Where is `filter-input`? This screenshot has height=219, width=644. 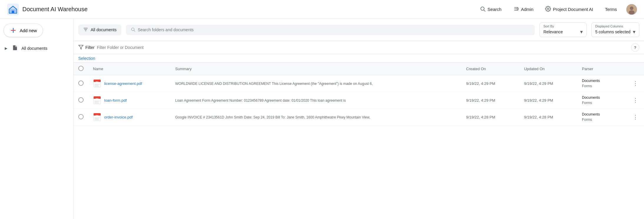
filter-input is located at coordinates (363, 47).